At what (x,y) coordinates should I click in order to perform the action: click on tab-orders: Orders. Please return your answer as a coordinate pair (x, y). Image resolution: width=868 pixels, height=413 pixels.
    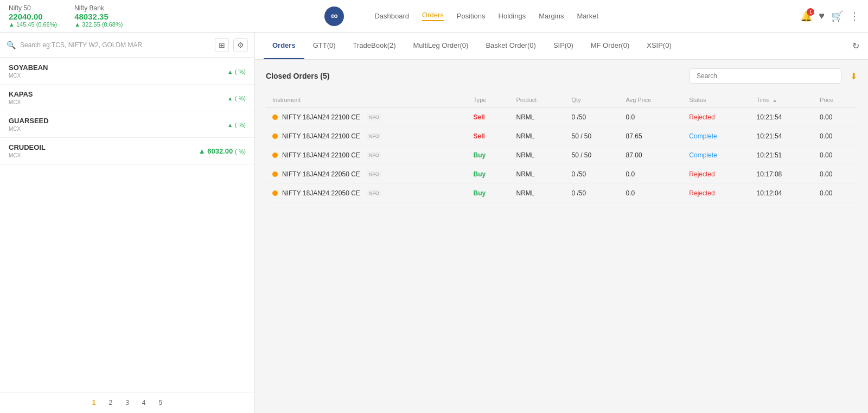
    Looking at the image, I should click on (284, 46).